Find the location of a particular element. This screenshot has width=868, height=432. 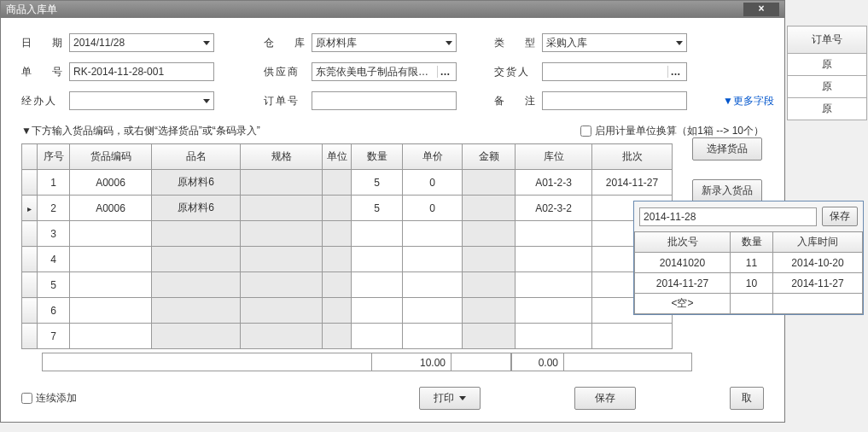

remark-field is located at coordinates (615, 101).